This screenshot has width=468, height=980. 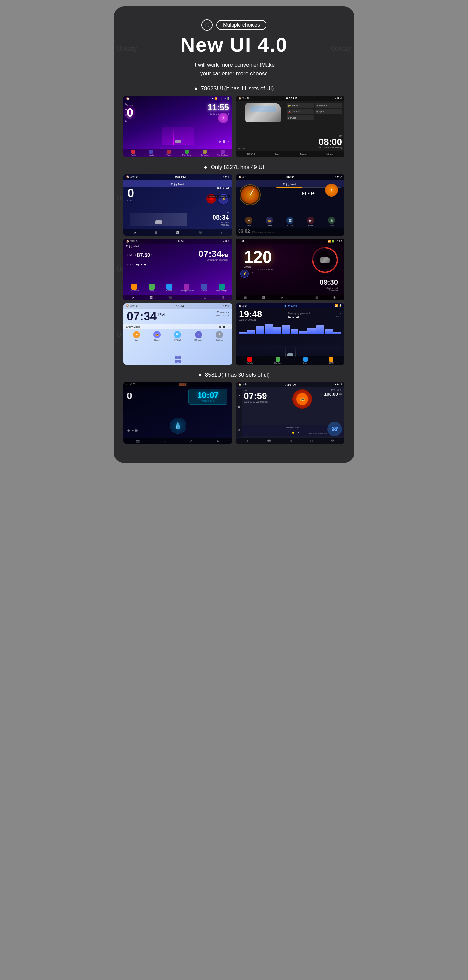 I want to click on screen-s10: 🏠 □ ⚙ 7:59 AM ♦ ✱ ↺ ➤ ☎ ♪ ⚙ AM 07:59 202…, so click(x=290, y=412).